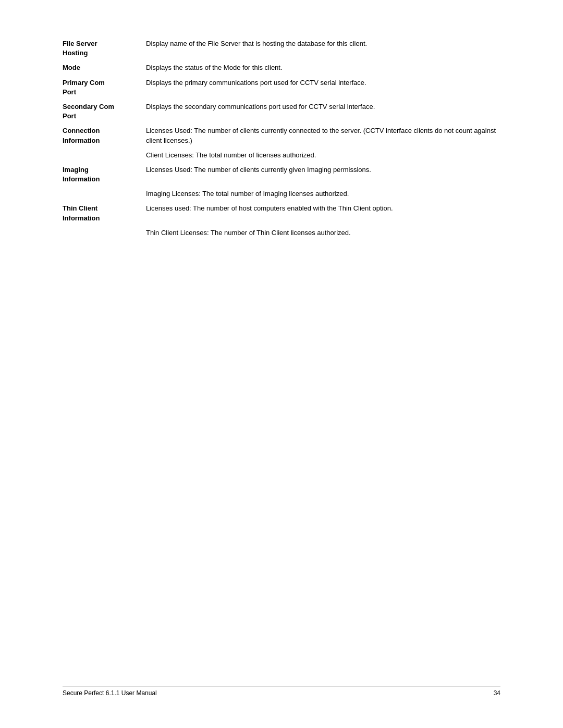 This screenshot has height=728, width=563. Describe the element at coordinates (104, 112) in the screenshot. I see `secondary-com-port-label: Secondary ComPort` at that location.